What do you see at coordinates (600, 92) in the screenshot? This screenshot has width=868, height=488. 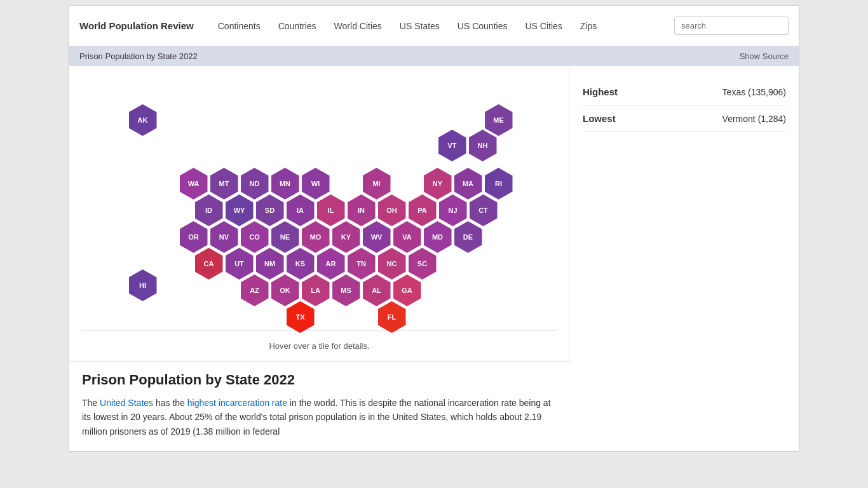 I see `highest-label: Highest` at bounding box center [600, 92].